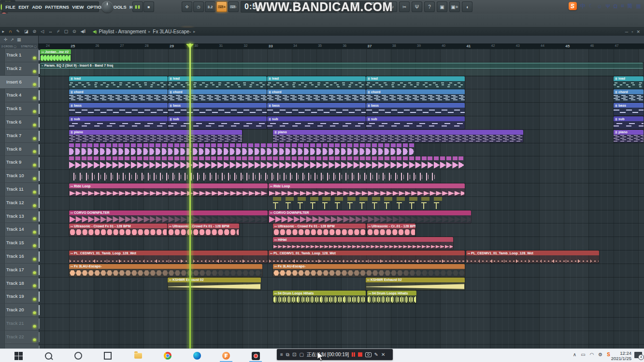 The image size is (644, 362). Describe the element at coordinates (233, 7) in the screenshot. I see `countdown-icon: ⌨·` at that location.